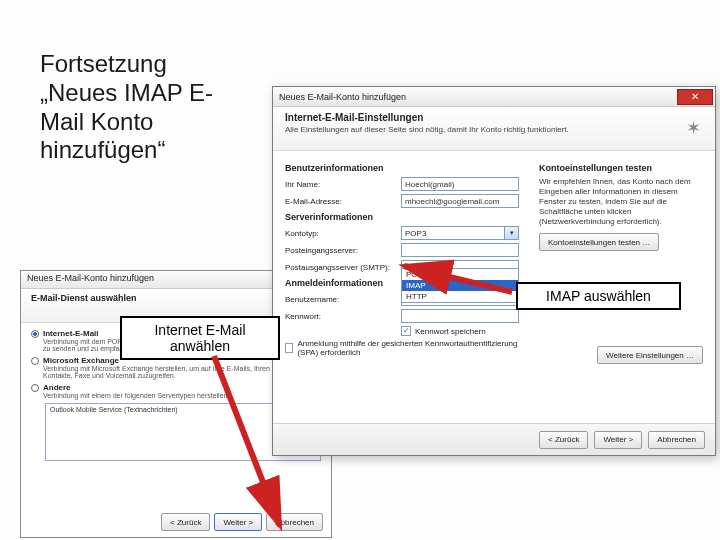 The image size is (720, 540). I want to click on password-field, so click(460, 316).